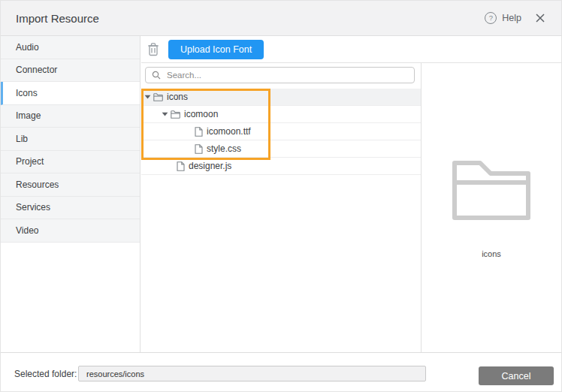 This screenshot has width=562, height=392. Describe the element at coordinates (71, 48) in the screenshot. I see `sidebar-item-audio: Audio` at that location.